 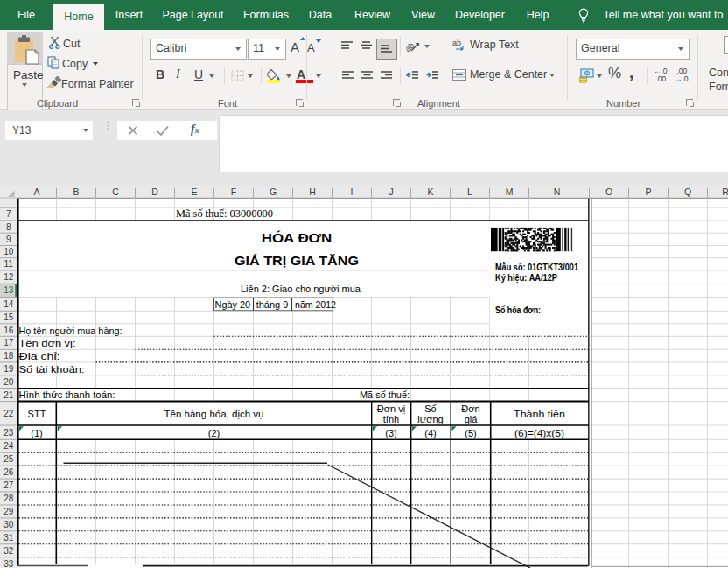 I want to click on svg-text: A, so click(x=37, y=192).